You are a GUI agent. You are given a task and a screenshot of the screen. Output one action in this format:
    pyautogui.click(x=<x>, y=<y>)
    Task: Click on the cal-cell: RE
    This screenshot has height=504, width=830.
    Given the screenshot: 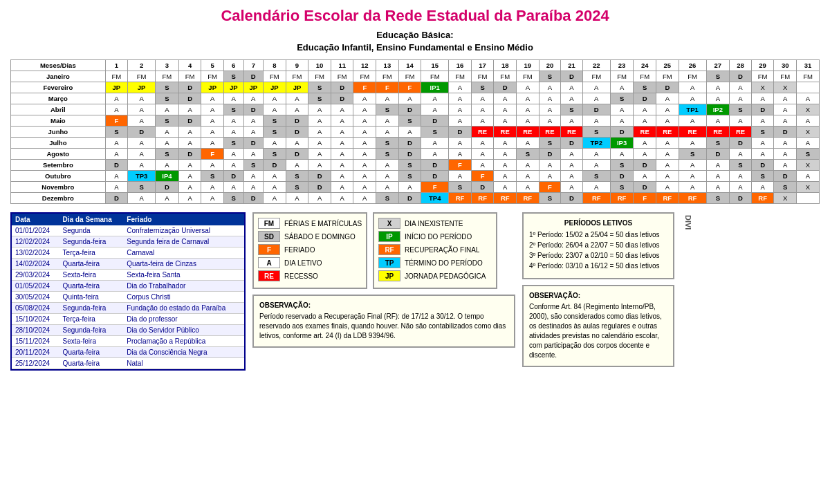 What is the action you would take?
    pyautogui.click(x=718, y=132)
    